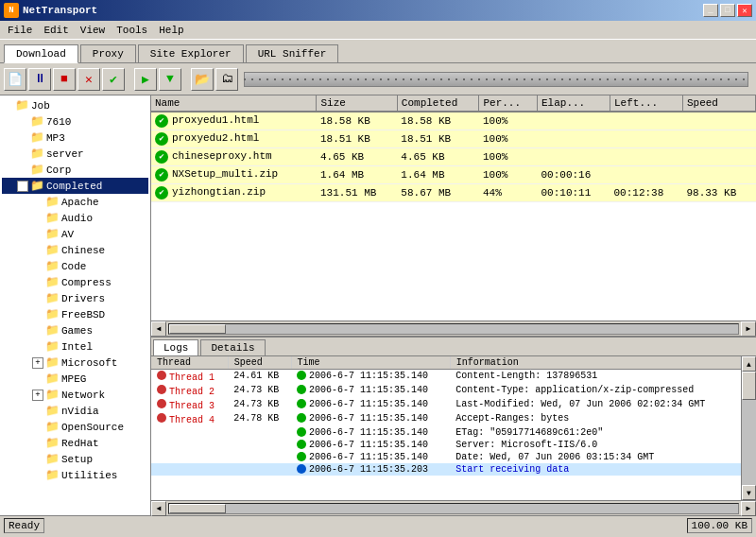  I want to click on sidebar-item-code: 📁Code, so click(76, 267).